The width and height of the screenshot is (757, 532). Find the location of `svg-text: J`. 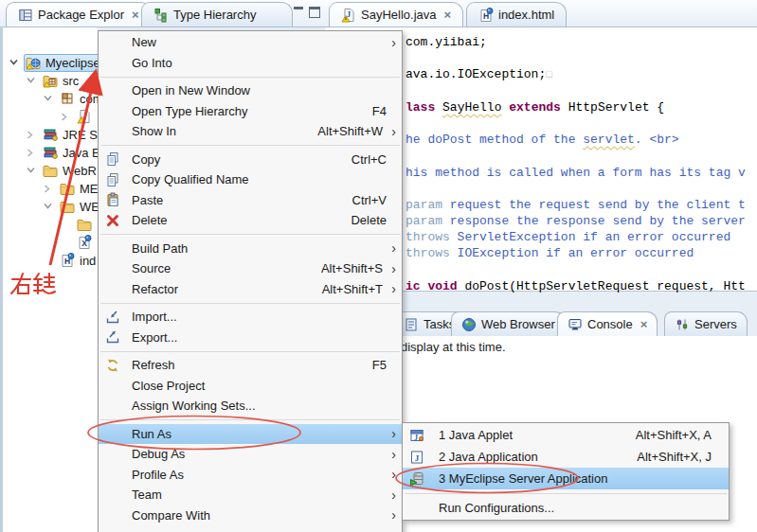

svg-text: J is located at coordinates (85, 115).